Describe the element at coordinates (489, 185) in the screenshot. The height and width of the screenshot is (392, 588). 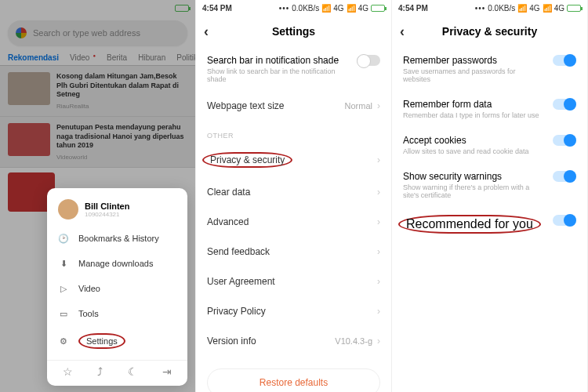
I see `row-security-warn: Show security warnings Show warning if t…` at that location.